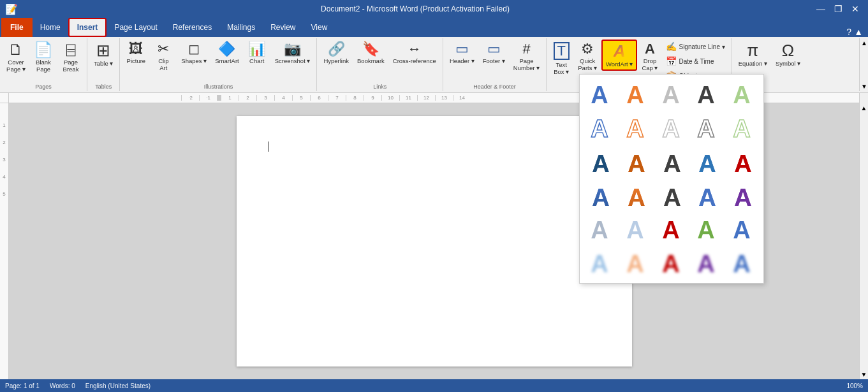 Image resolution: width=868 pixels, height=392 pixels. Describe the element at coordinates (788, 55) in the screenshot. I see `symbol-button: Ω Symbol ▾` at that location.